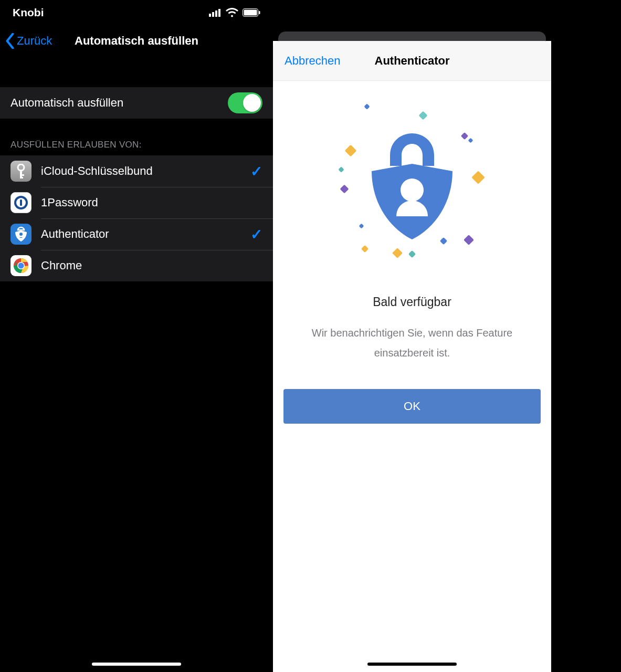 This screenshot has height=672, width=621. What do you see at coordinates (35, 41) in the screenshot?
I see `back-label: Zurück` at bounding box center [35, 41].